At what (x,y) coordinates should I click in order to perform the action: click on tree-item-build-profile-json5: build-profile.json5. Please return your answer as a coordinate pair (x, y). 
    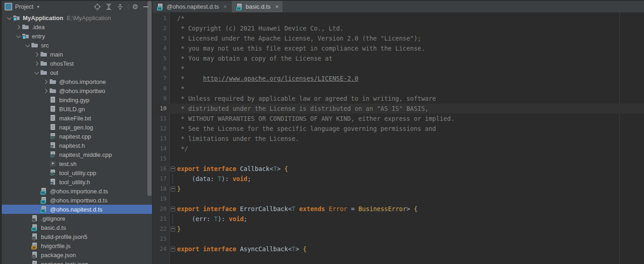
    Looking at the image, I should click on (77, 237).